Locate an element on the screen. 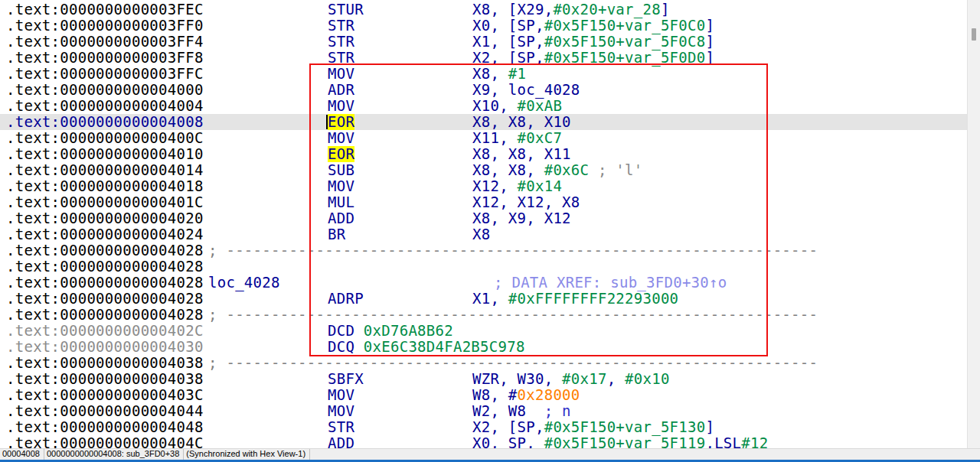 The width and height of the screenshot is (980, 462). disasm-line: .text:0000000000004028loc_4028; DATA XRE… is located at coordinates (484, 283).